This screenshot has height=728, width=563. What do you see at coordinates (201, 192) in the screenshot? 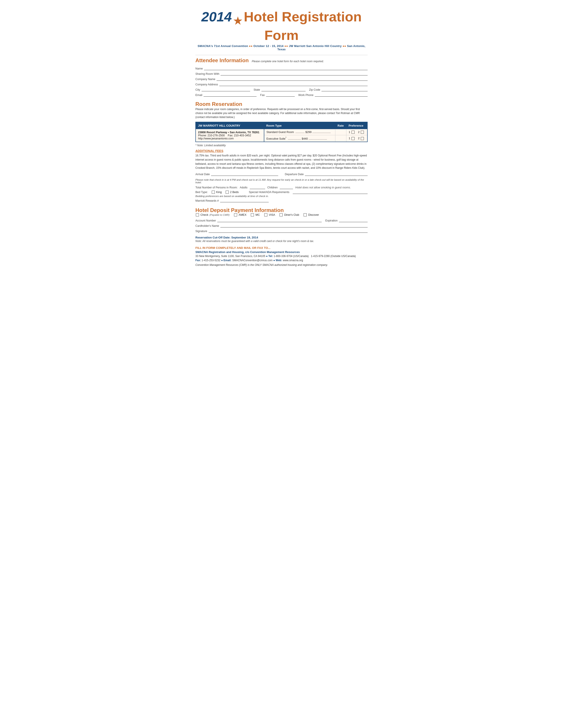
I see `bed-type-label: Bed Type:` at bounding box center [201, 192].